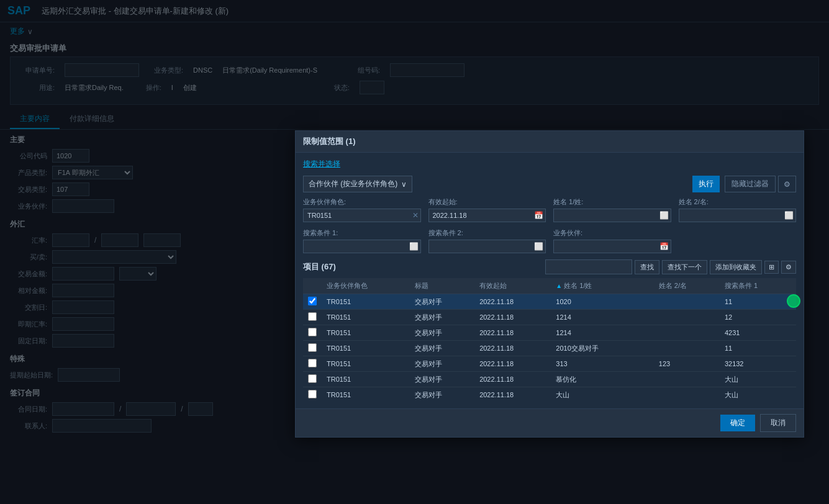 The image size is (829, 504). I want to click on expand-icon5: 📅, so click(664, 246).